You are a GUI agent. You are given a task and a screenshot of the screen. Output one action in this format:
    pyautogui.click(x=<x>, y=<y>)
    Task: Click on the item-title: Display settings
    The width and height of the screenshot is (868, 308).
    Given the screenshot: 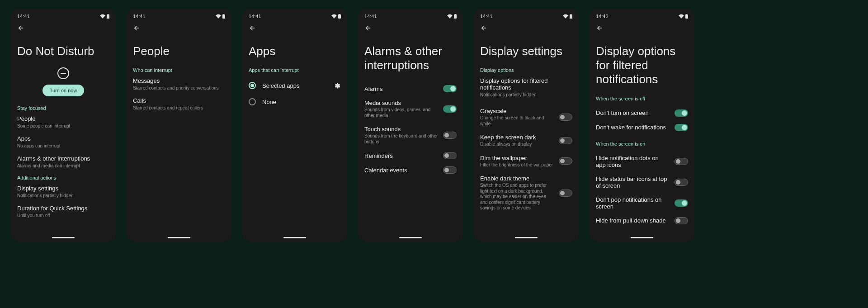 What is the action you would take?
    pyautogui.click(x=63, y=188)
    